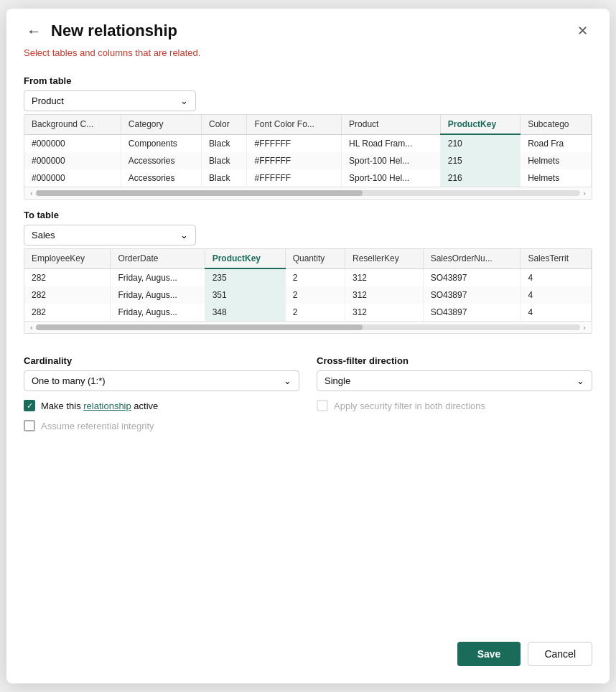 The height and width of the screenshot is (692, 616). I want to click on cardinality-dropdown: One to many (1:*) ⌄, so click(162, 380).